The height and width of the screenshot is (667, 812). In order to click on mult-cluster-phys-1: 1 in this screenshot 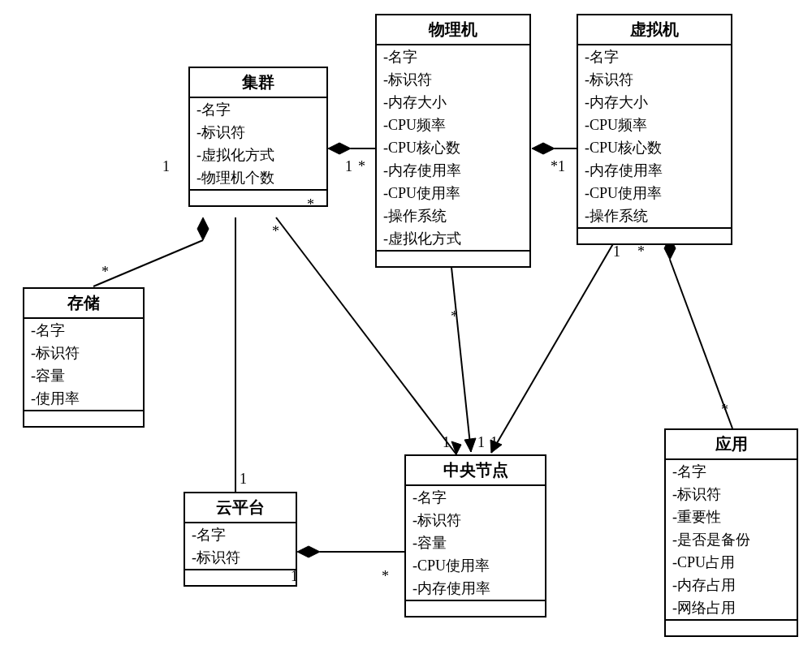, I will do `click(349, 167)`.